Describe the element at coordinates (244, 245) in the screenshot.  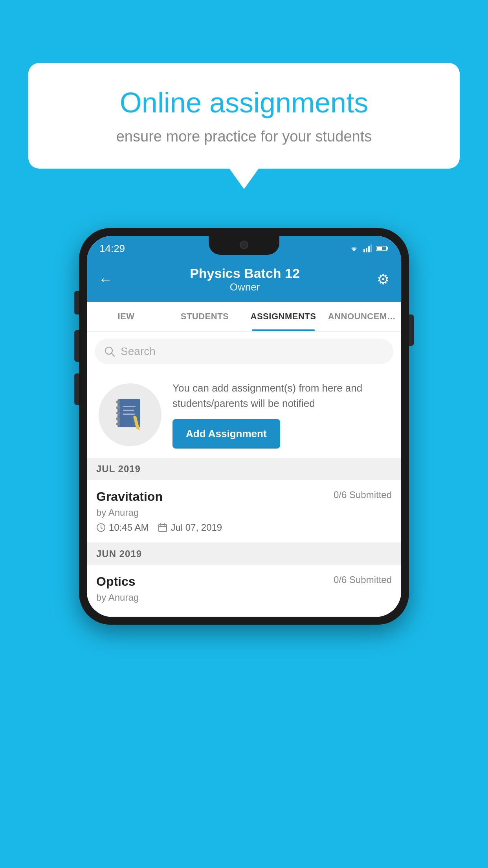
I see `phone-notch` at that location.